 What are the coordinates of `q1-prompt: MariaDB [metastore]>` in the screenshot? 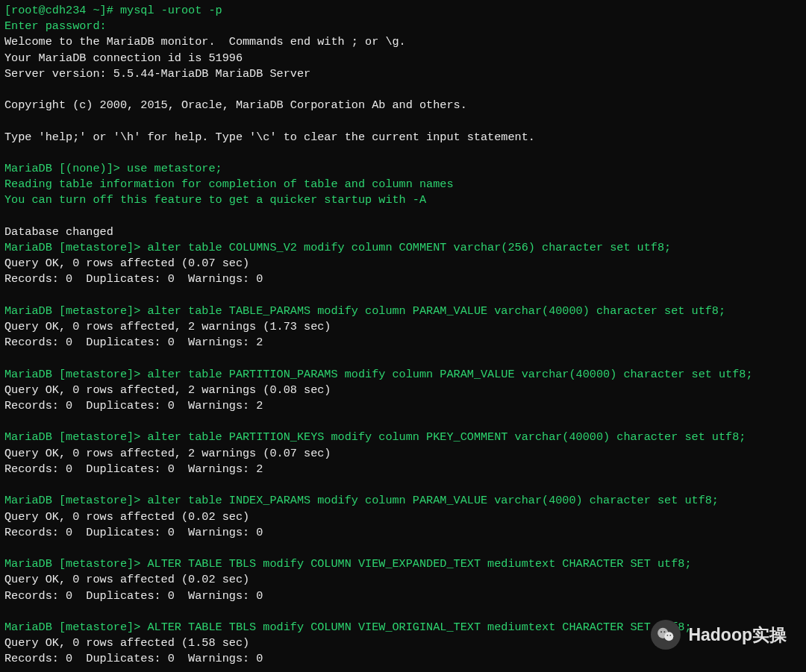 It's located at (76, 248).